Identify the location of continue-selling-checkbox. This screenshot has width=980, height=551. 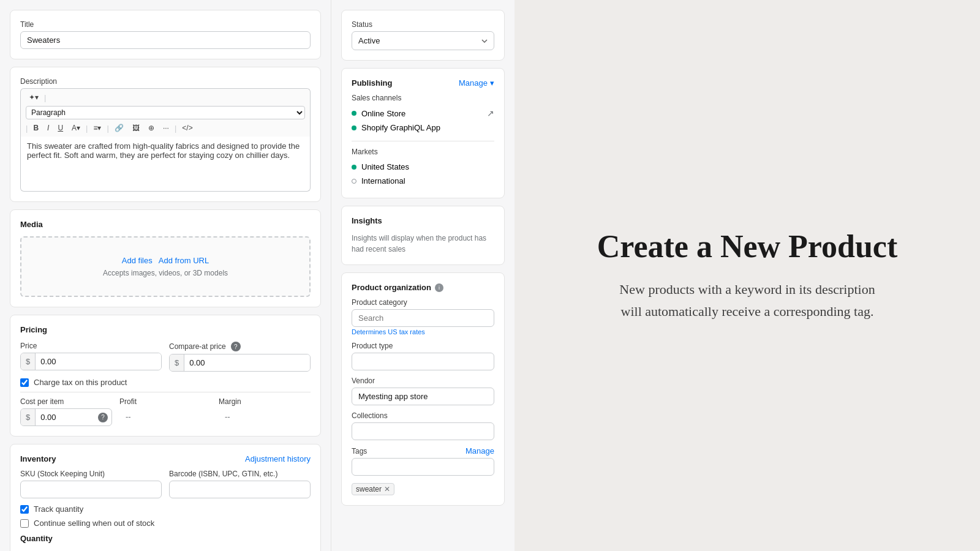
(24, 523).